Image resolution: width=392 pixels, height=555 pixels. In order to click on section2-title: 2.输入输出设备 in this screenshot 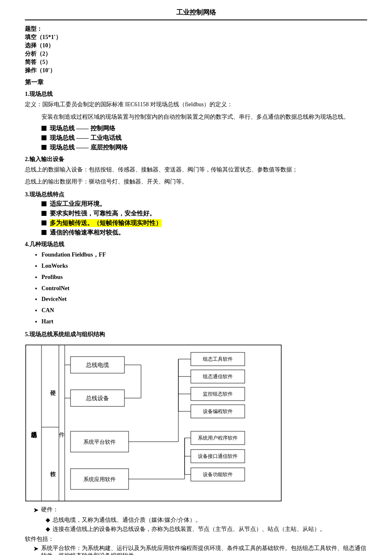, I will do `click(196, 159)`.